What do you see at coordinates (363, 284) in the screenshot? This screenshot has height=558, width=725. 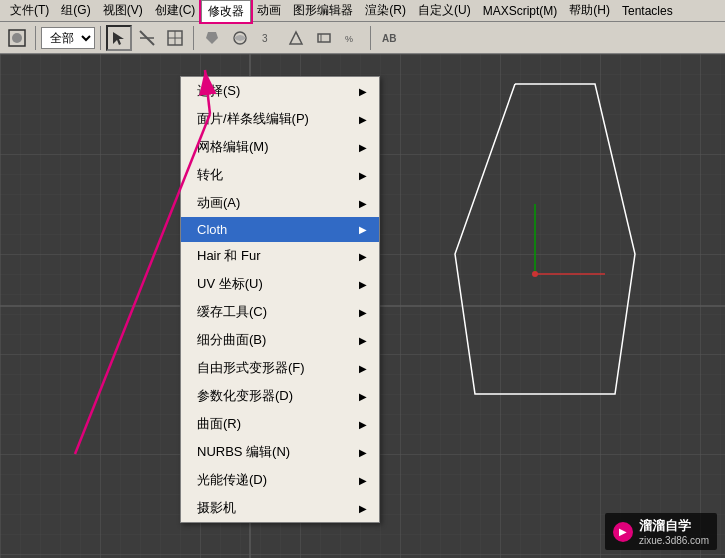 I see `arrow-icon-7: ▶` at bounding box center [363, 284].